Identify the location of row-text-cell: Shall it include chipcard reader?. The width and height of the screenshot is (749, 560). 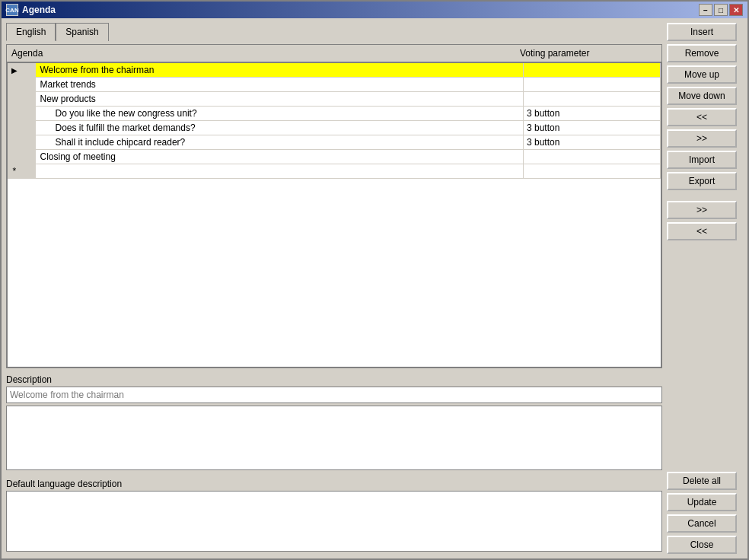
(279, 143).